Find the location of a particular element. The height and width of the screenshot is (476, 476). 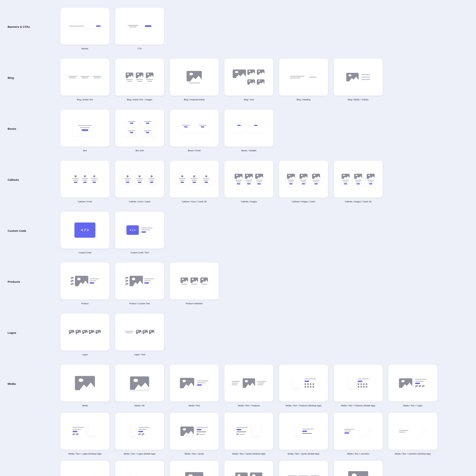

component-item-blog-featured: Blog / Featured Article is located at coordinates (194, 80).